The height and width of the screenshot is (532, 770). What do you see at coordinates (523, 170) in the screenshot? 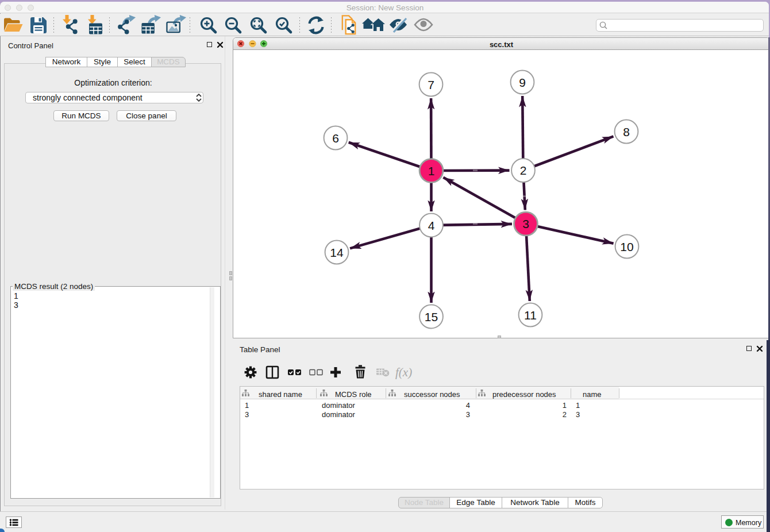
I see `svg-text: 2` at bounding box center [523, 170].